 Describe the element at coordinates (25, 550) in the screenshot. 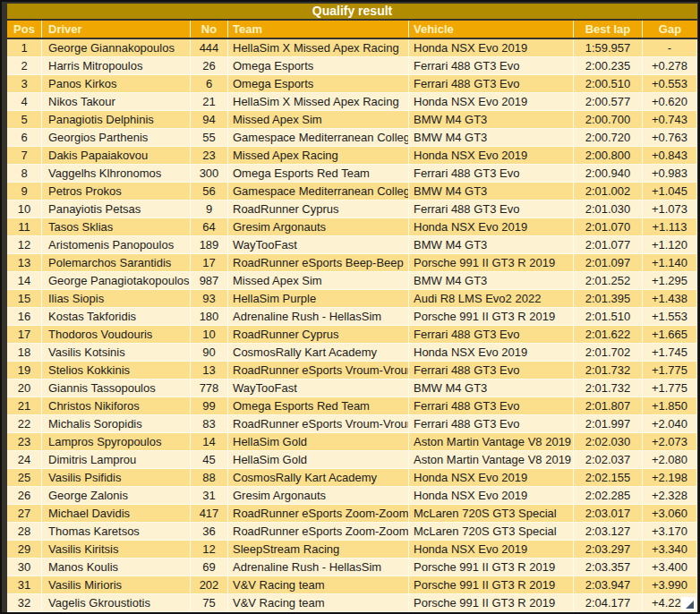

I see `pos-cell: 29` at that location.